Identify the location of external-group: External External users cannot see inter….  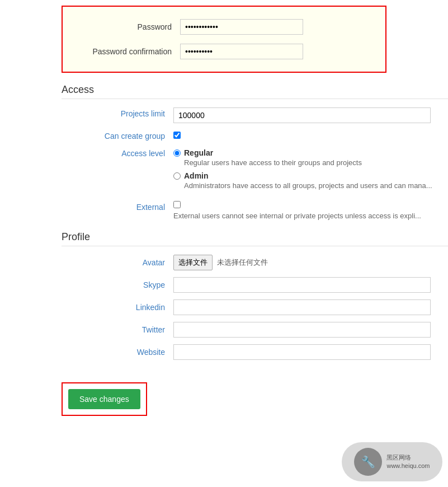
(224, 210).